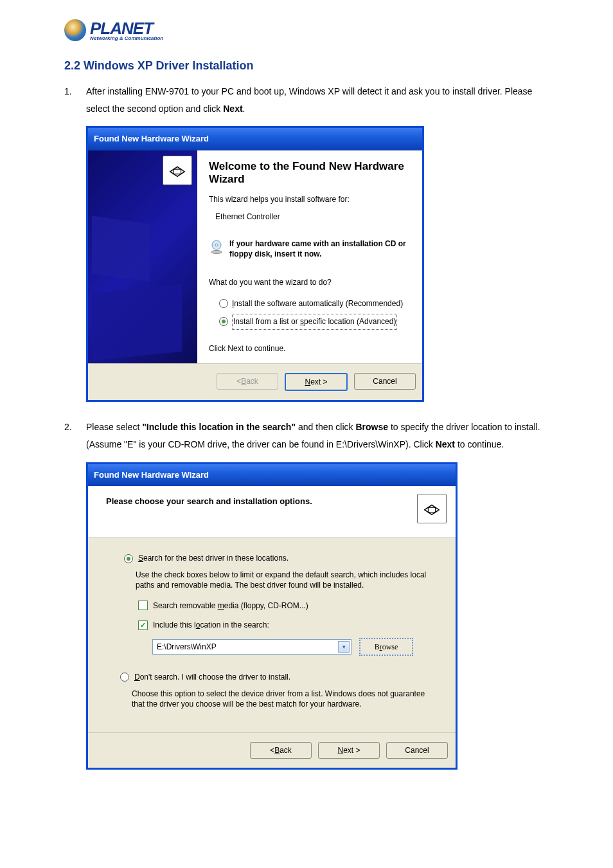  I want to click on path-value: E:\Drivers\WinXP, so click(186, 647).